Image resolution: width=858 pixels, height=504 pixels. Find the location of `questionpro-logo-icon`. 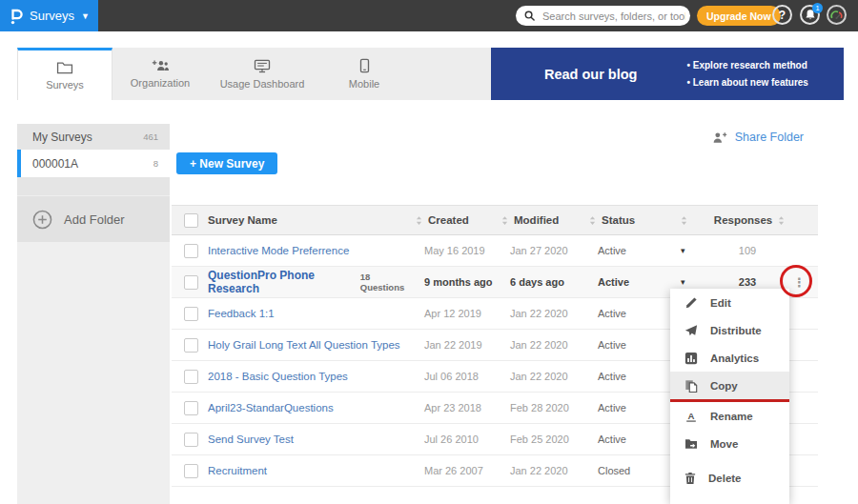

questionpro-logo-icon is located at coordinates (15, 15).